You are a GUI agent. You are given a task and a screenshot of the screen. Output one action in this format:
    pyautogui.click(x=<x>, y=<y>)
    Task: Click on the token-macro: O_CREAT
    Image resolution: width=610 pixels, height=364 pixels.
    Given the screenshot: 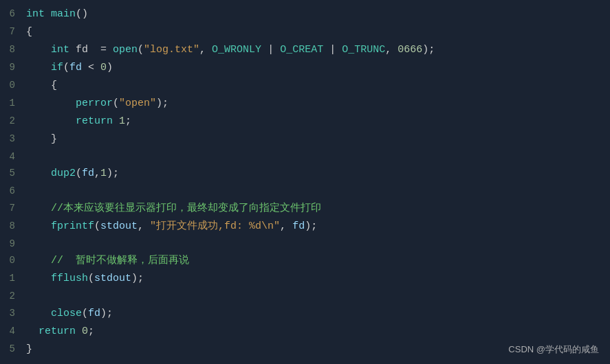 What is the action you would take?
    pyautogui.click(x=301, y=49)
    